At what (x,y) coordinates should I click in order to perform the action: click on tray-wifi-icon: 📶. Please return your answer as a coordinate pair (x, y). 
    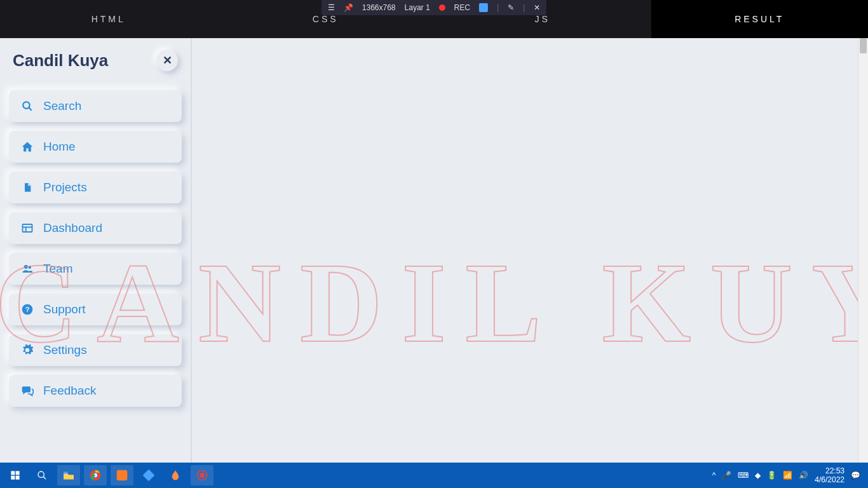
    Looking at the image, I should click on (788, 475).